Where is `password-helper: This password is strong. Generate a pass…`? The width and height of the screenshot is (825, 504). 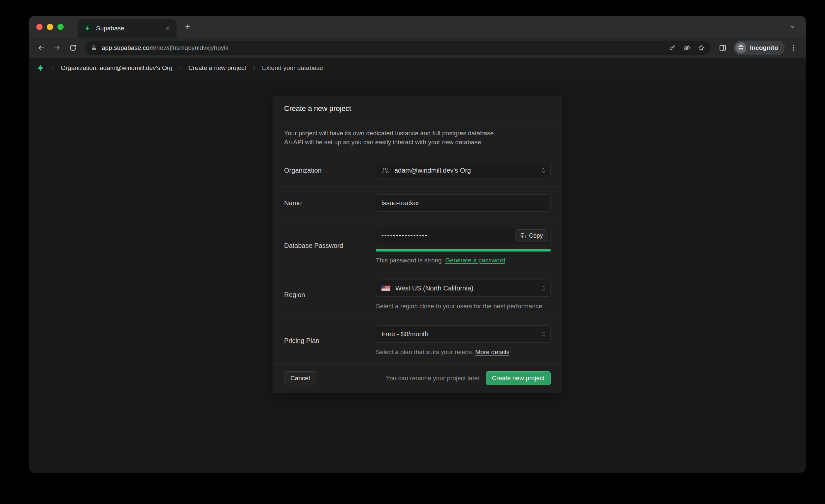 password-helper: This password is strong. Generate a pass… is located at coordinates (463, 261).